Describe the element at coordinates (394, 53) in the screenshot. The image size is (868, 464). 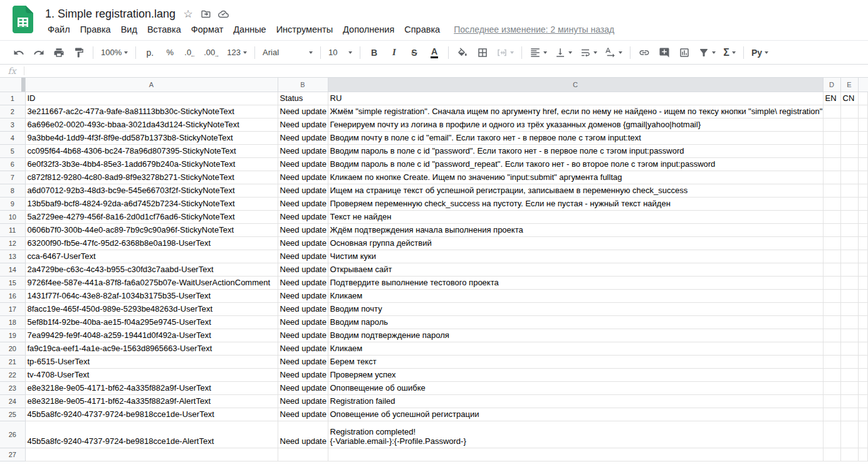
I see `italic-button: I` at that location.